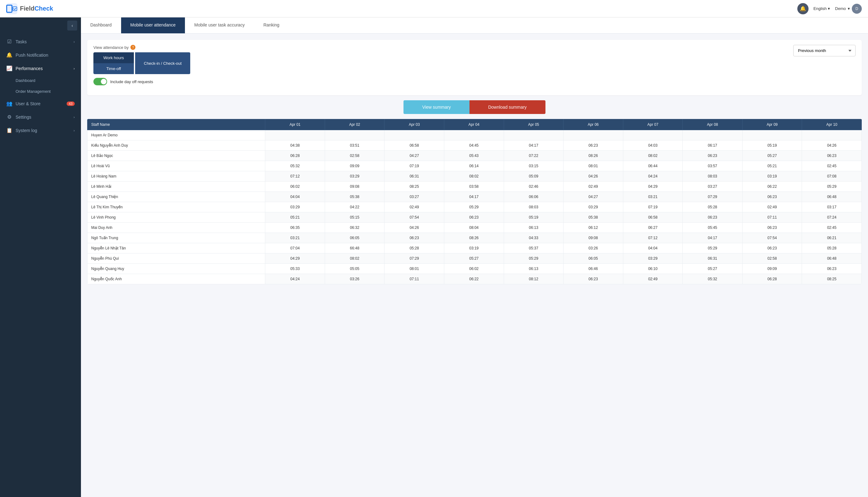 The height and width of the screenshot is (497, 868). What do you see at coordinates (857, 9) in the screenshot?
I see `user-avatar: D` at bounding box center [857, 9].